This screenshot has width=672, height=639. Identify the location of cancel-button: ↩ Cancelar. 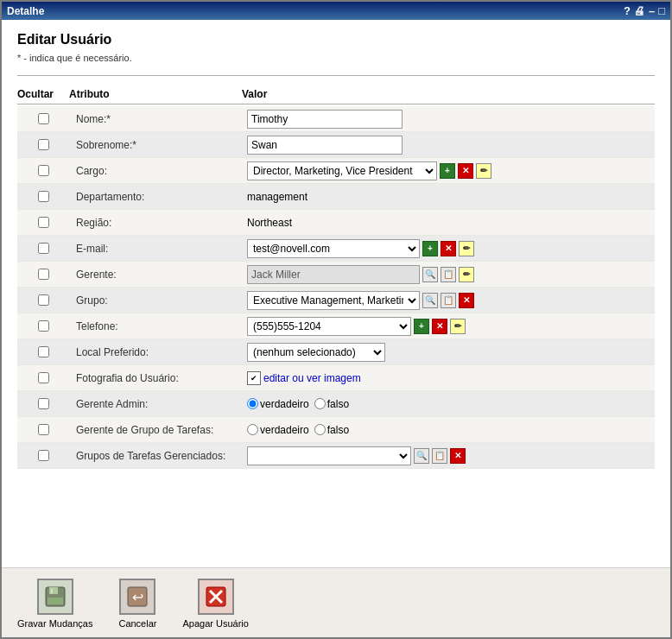
(137, 604).